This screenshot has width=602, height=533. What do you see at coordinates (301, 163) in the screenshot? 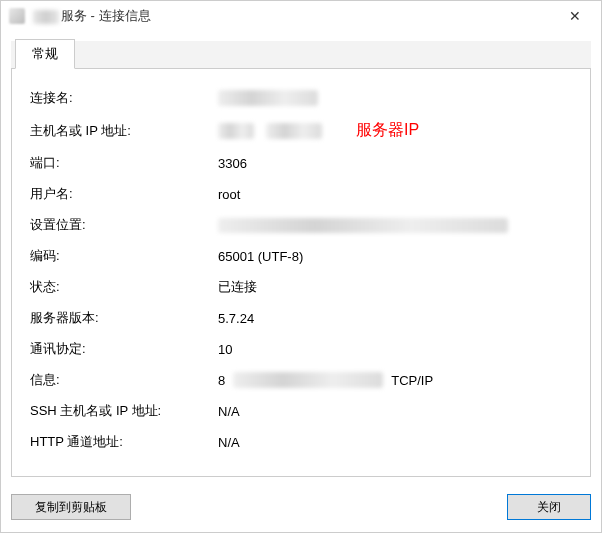
I see `row-port: 端口: 3306` at bounding box center [301, 163].